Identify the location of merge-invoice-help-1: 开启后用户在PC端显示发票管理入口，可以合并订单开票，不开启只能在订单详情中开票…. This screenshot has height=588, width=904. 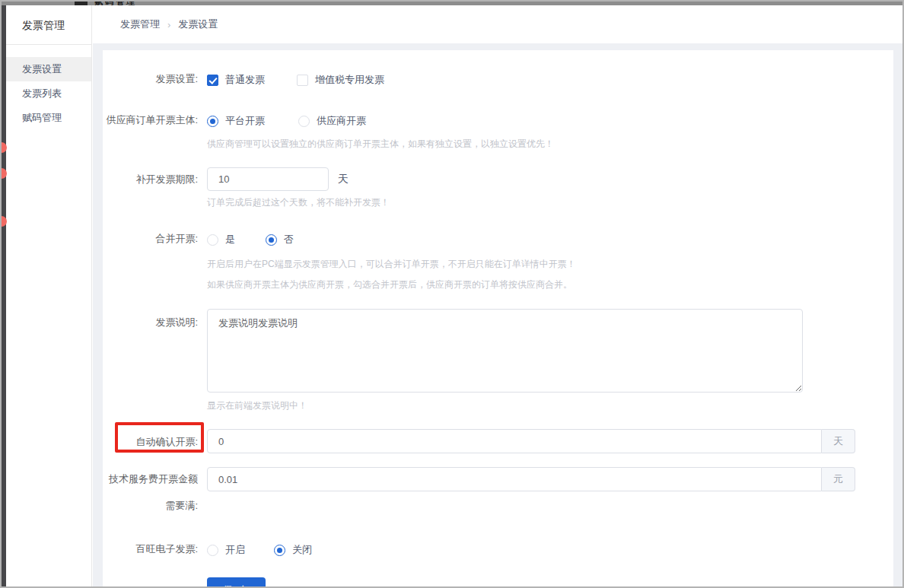
(550, 264).